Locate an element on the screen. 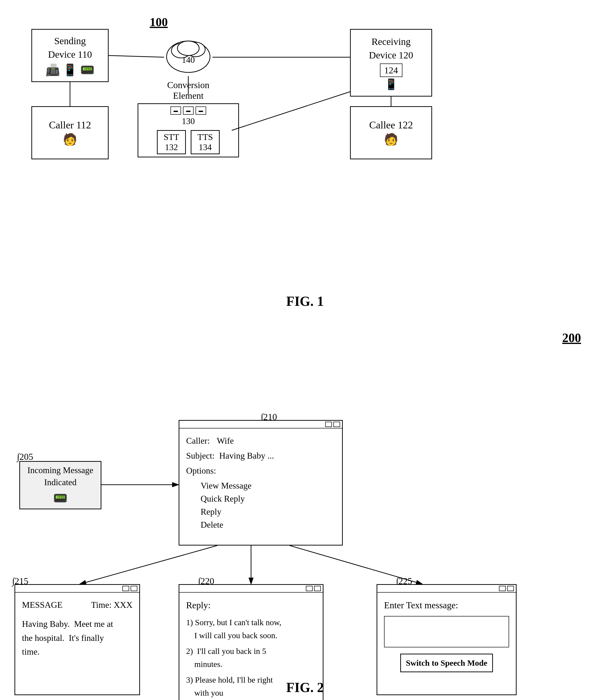  option-quick-reply: Quick Reply is located at coordinates (268, 499).